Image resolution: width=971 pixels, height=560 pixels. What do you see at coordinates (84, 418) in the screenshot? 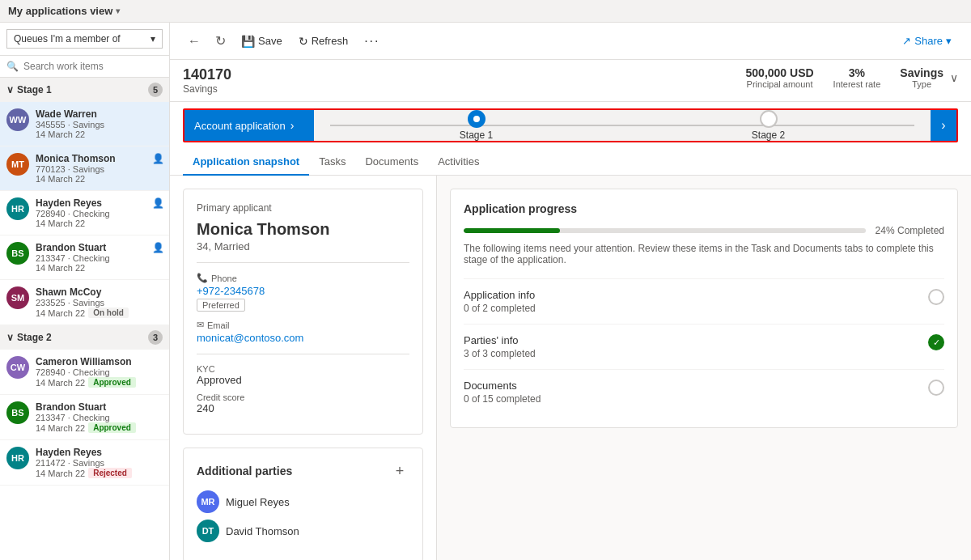
I see `list-item-brandon-stuart-2: BS Brandon Stuart 213347 · Checking 14 M…` at bounding box center [84, 418].